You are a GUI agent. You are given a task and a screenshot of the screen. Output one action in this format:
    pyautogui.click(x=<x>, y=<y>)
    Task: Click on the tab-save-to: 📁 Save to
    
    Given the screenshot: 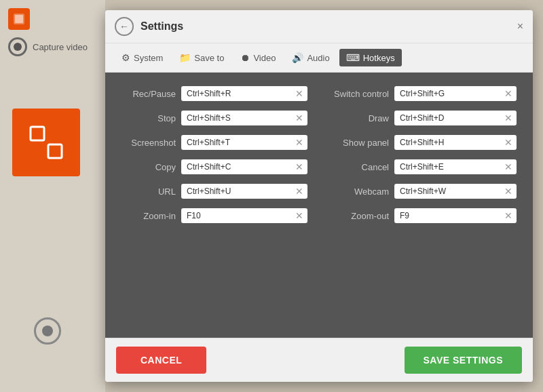 What is the action you would take?
    pyautogui.click(x=202, y=58)
    